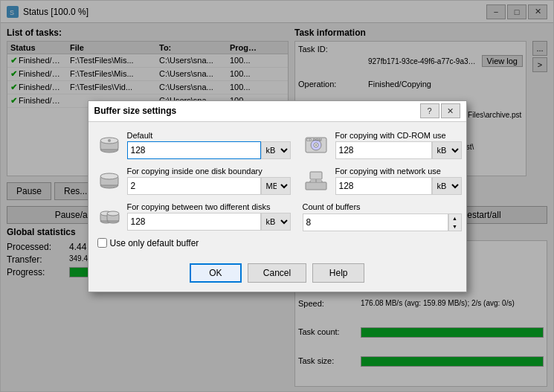 Image resolution: width=554 pixels, height=392 pixels. Describe the element at coordinates (194, 190) in the screenshot. I see `dialog-left-col: Default kB MB` at that location.